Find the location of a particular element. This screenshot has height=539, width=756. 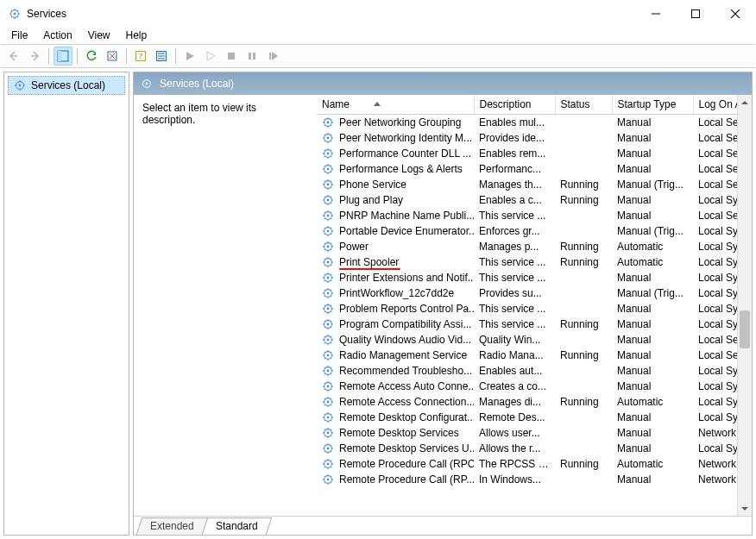

table-row: Remote Access Connection...Manages di...… is located at coordinates (534, 402).